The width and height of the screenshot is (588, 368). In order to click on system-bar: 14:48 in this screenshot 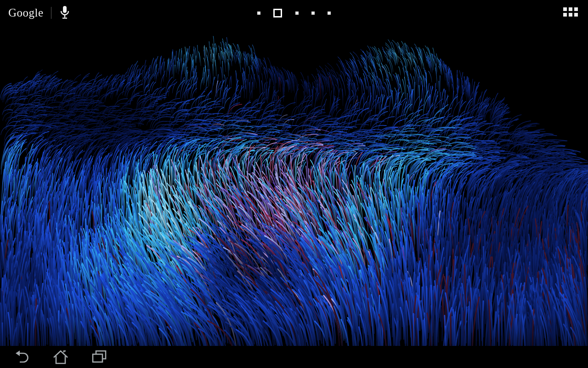, I will do `click(294, 357)`.